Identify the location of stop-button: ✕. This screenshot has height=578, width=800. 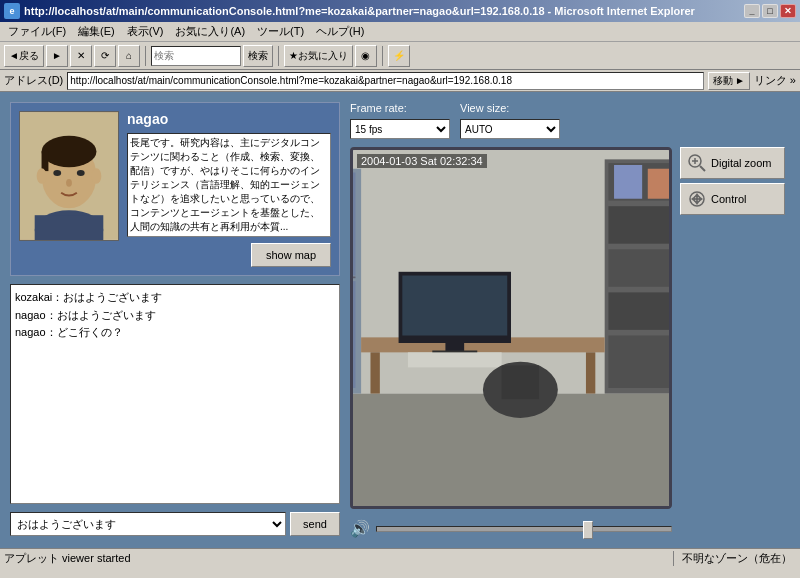
(81, 56).